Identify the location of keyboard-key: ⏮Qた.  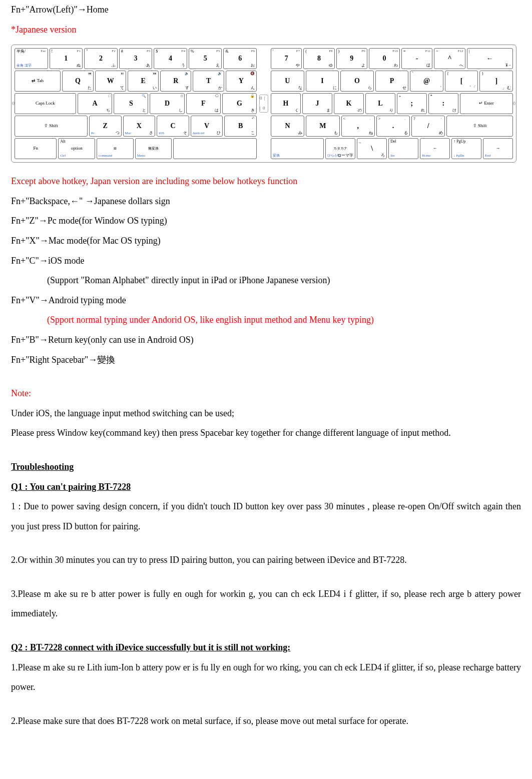
(78, 81).